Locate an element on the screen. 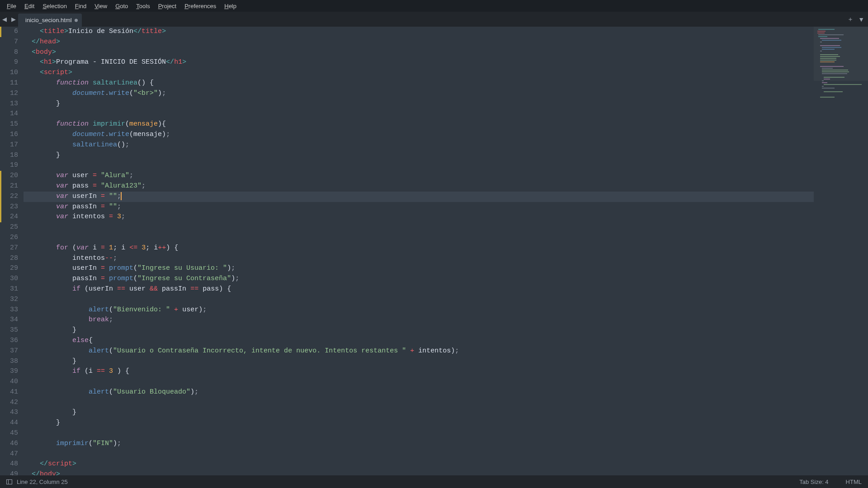  line-number: 22 is located at coordinates (9, 197).